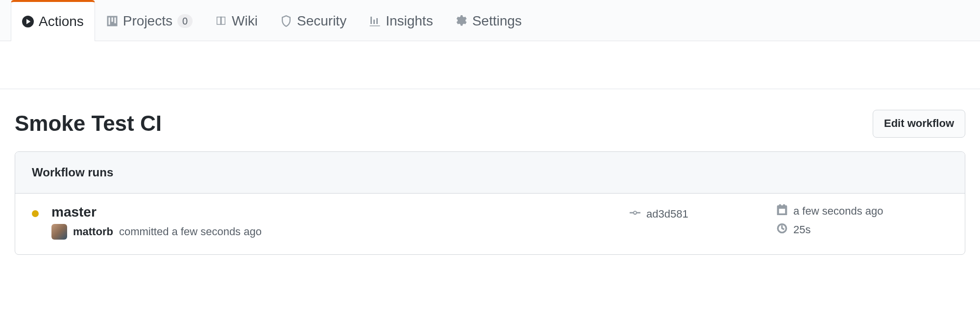 Image resolution: width=980 pixels, height=319 pixels. Describe the element at coordinates (314, 21) in the screenshot. I see `tab-security: Security` at that location.